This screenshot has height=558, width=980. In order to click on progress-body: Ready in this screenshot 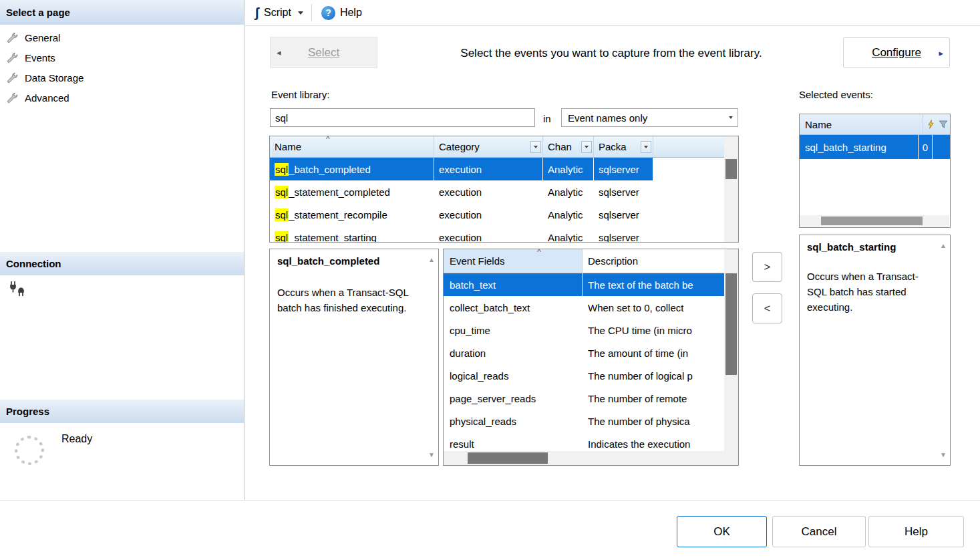, I will do `click(122, 461)`.